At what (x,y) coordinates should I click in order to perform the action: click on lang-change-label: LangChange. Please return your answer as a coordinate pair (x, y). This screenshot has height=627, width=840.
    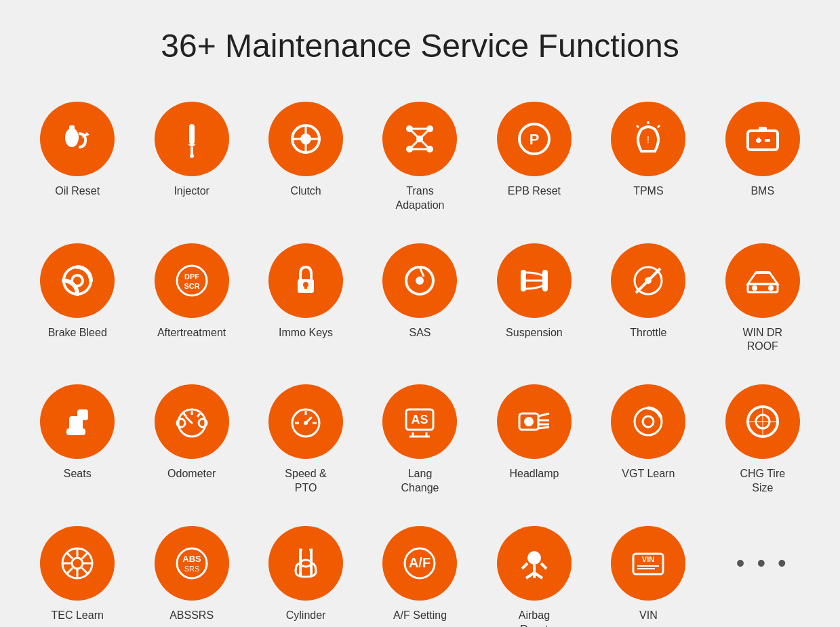
    Looking at the image, I should click on (420, 481).